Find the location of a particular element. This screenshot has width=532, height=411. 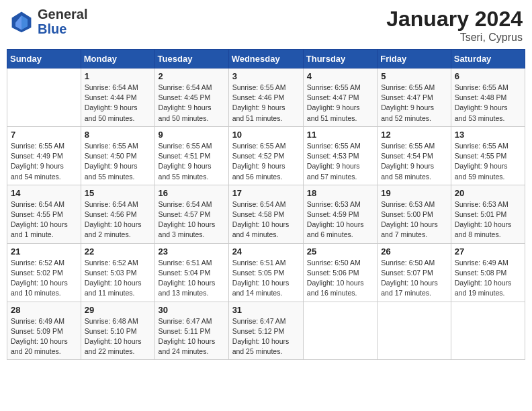

month-title: January 2024 is located at coordinates (454, 19).